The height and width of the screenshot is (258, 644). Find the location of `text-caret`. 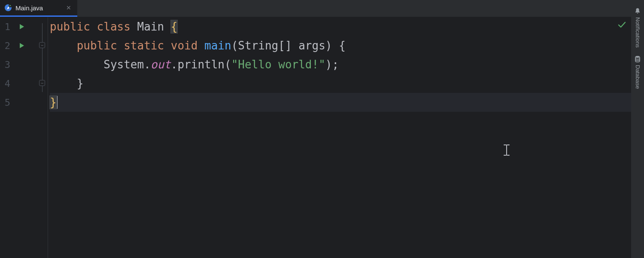

text-caret is located at coordinates (57, 102).